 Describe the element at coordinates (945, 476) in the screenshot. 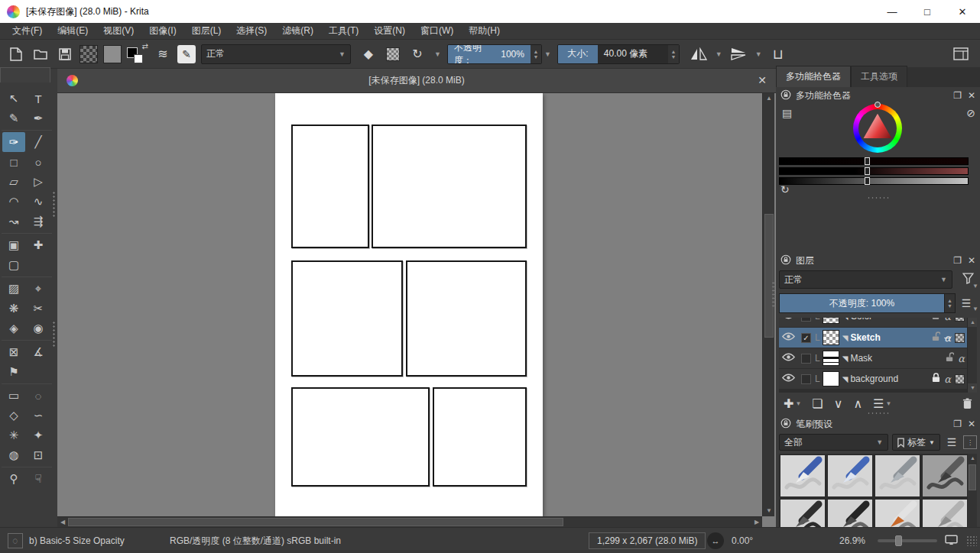

I see `brush-preset-airbrush-soft` at that location.